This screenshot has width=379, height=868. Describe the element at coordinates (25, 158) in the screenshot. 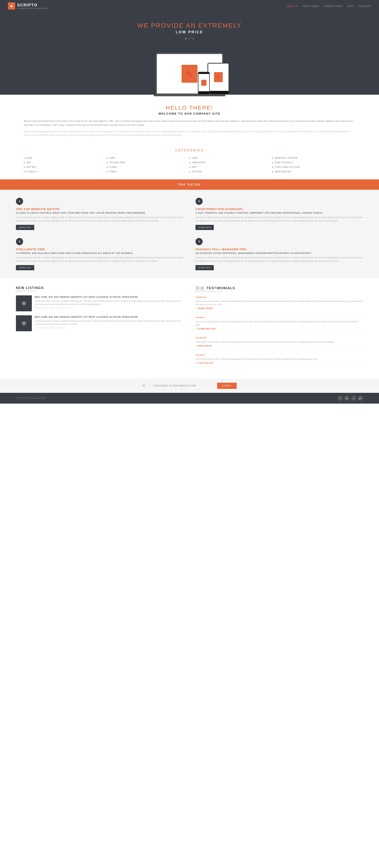

I see `cat-arrow-ajax: ▶` at that location.